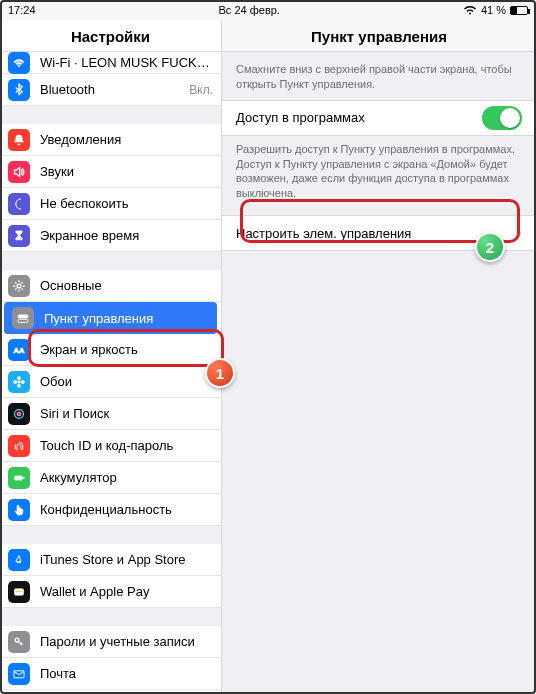  I want to click on battery-icon, so click(519, 10).